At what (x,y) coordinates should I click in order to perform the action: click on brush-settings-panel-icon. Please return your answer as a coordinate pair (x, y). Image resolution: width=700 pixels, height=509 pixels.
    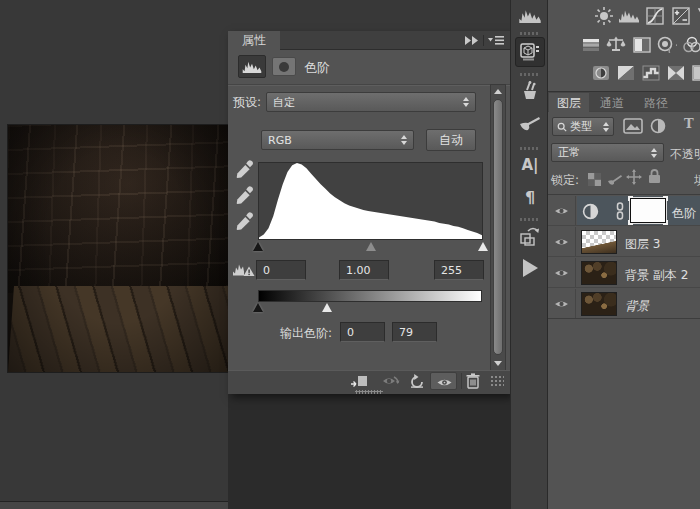
    Looking at the image, I should click on (530, 122).